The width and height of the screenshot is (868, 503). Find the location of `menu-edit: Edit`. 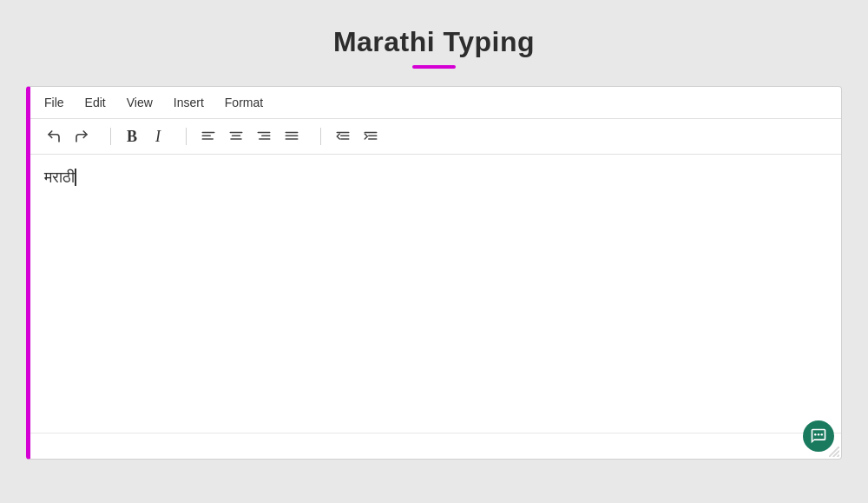

menu-edit: Edit is located at coordinates (95, 103).